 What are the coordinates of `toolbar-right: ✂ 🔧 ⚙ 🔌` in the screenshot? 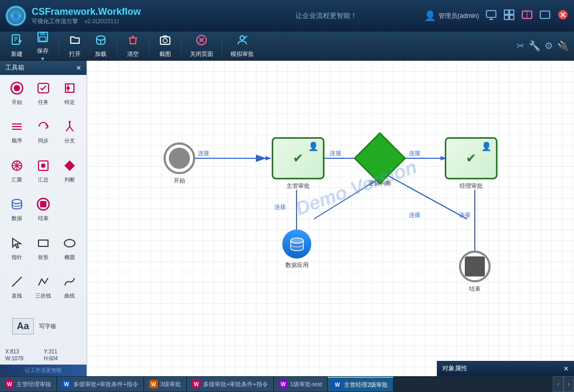 It's located at (542, 46).